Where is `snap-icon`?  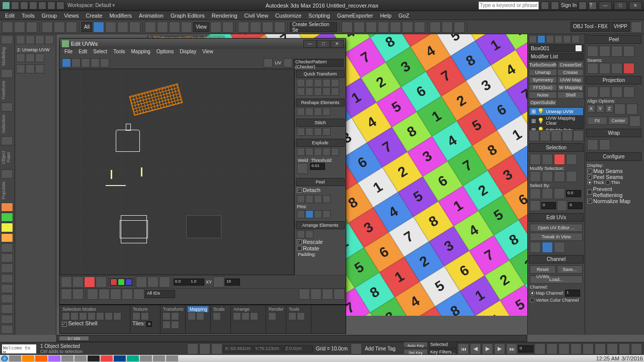
snap-icon is located at coordinates (244, 27).